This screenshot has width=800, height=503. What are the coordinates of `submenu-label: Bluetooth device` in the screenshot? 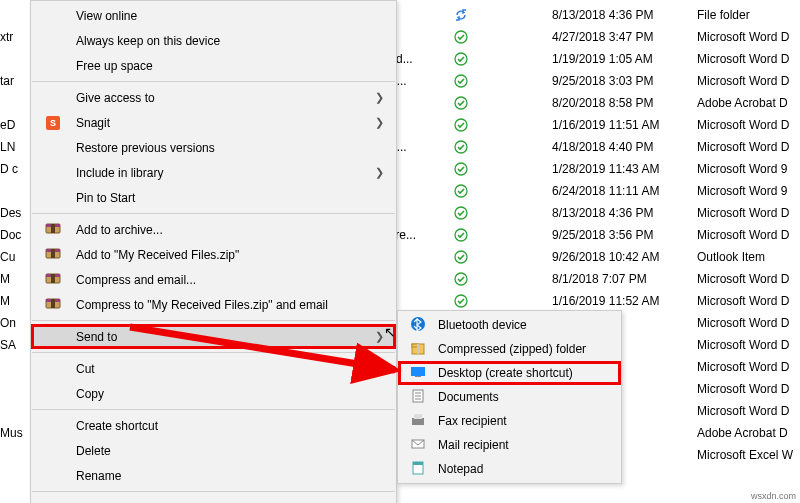 It's located at (482, 325).